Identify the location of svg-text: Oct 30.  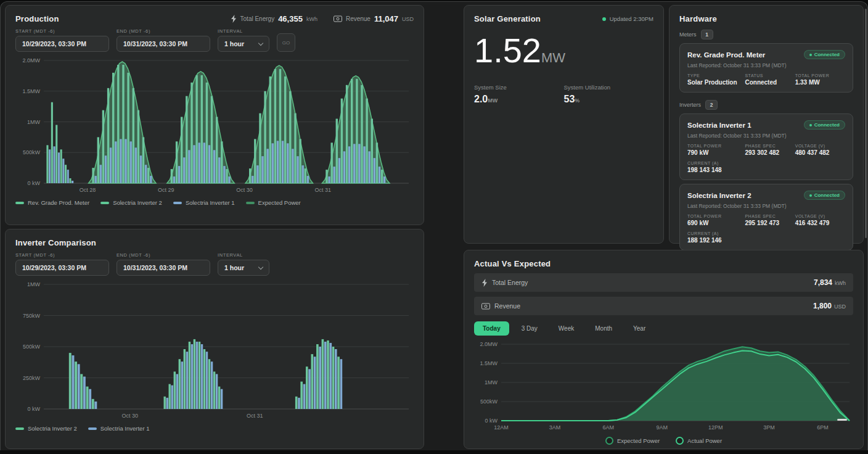
(129, 416).